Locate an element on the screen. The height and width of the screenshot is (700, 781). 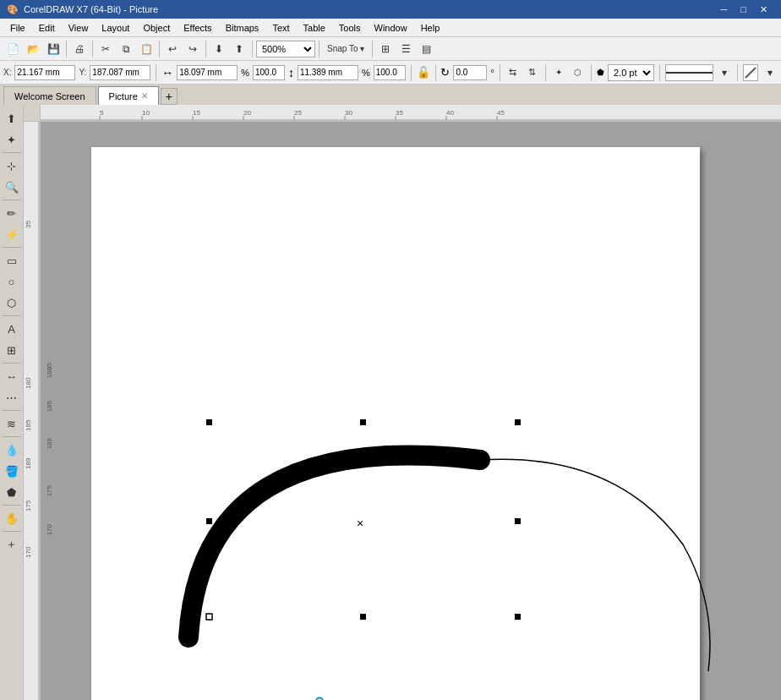
rectangle-btn: ▭ is located at coordinates (12, 260).